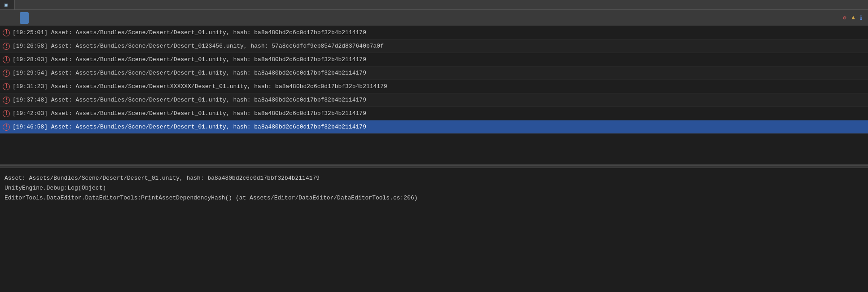  What do you see at coordinates (189, 32) in the screenshot?
I see `log-message: [19:25:01] Asset: Assets/Bundles/Scene/D…` at bounding box center [189, 32].